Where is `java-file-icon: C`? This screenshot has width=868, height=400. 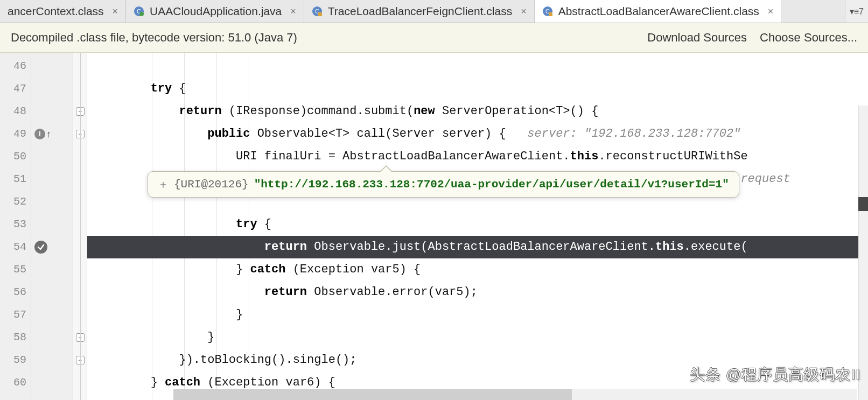 java-file-icon: C is located at coordinates (139, 11).